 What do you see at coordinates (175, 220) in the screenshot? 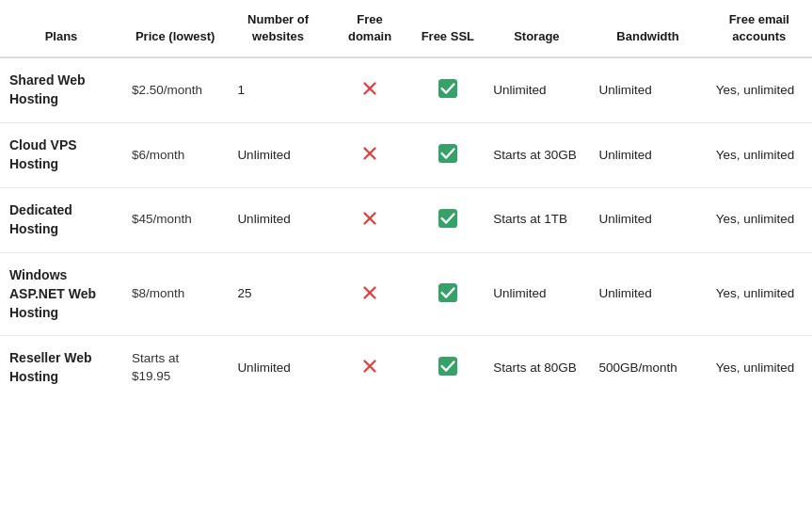
I see `cell-price: $45/month` at bounding box center [175, 220].